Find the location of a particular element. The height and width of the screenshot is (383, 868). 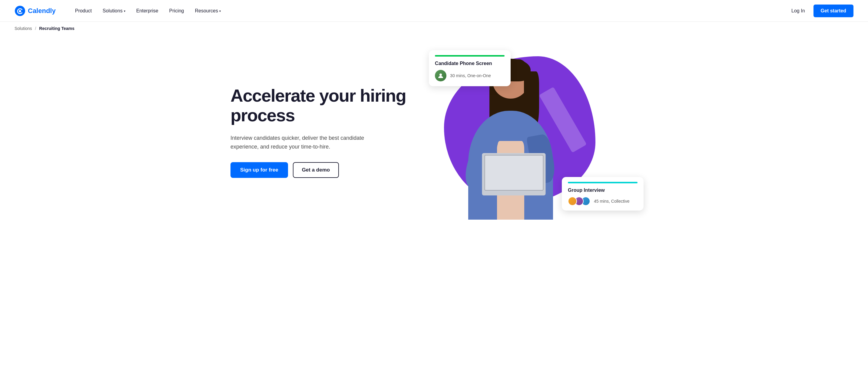

card-phone-screen-title: Candidate Phone Screen is located at coordinates (470, 64).